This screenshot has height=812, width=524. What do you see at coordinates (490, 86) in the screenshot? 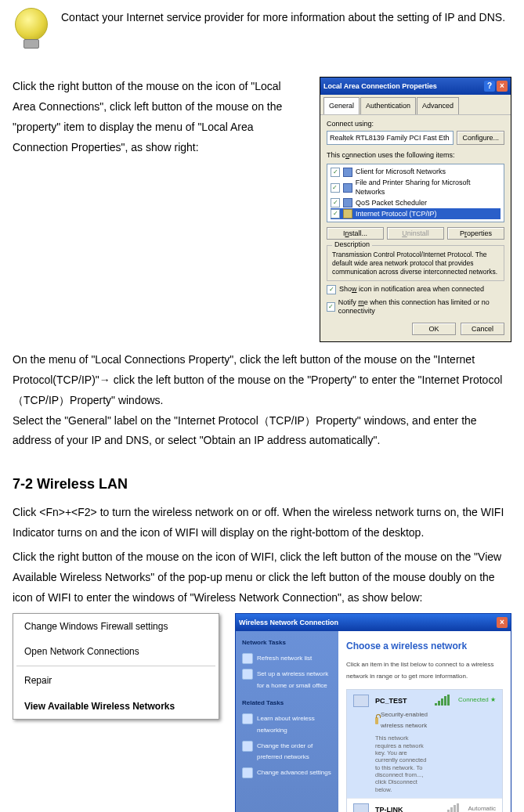
I see `help-icon: ?` at bounding box center [490, 86].